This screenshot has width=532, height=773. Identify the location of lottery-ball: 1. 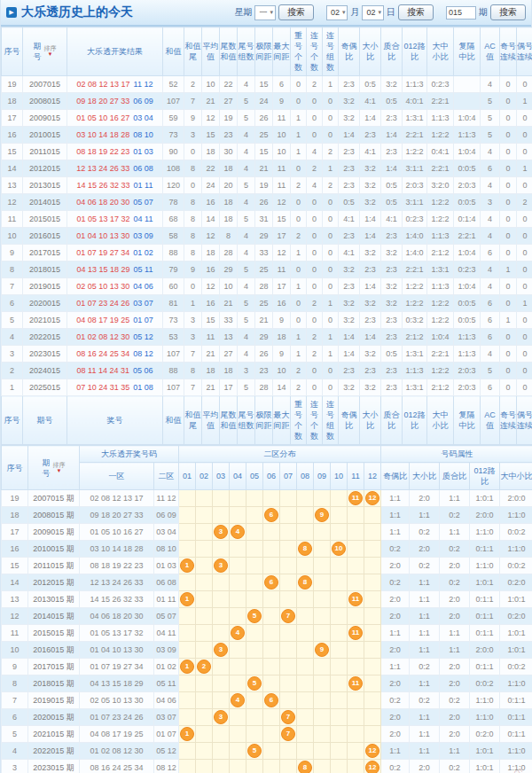
(187, 734).